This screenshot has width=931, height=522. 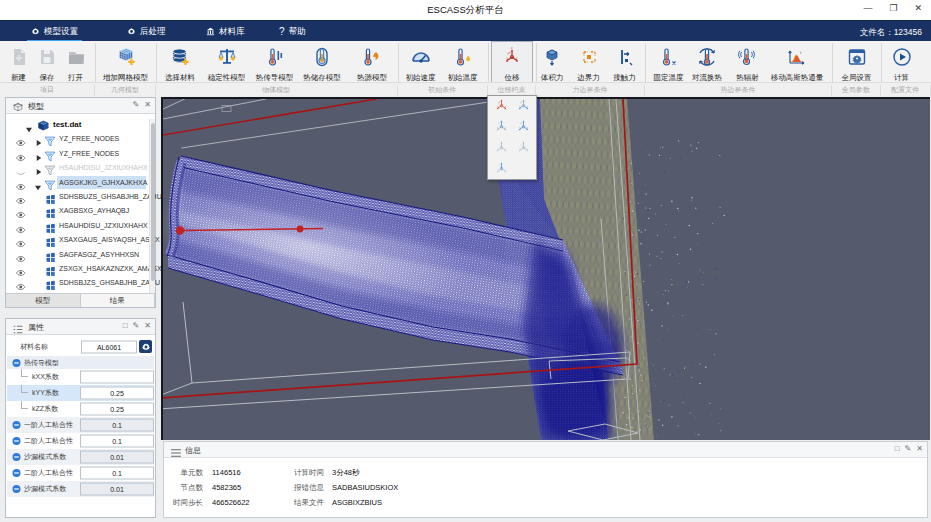 What do you see at coordinates (801, 52) in the screenshot?
I see `svg-text: t` at bounding box center [801, 52].